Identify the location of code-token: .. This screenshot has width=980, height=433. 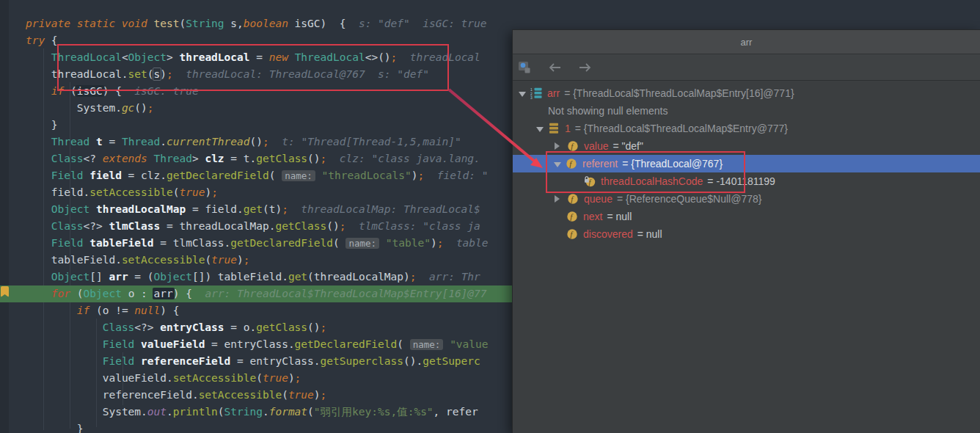
(170, 412).